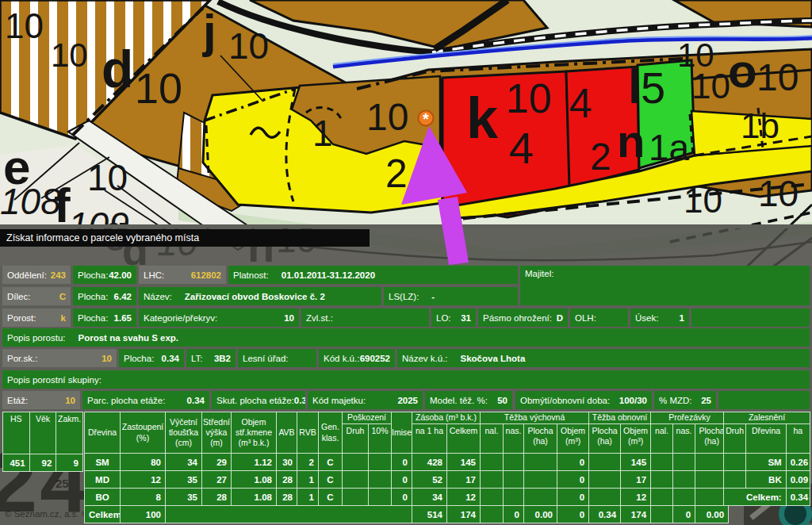 The image size is (812, 525). Describe the element at coordinates (444, 318) in the screenshot. I see `field-label: LO:` at that location.